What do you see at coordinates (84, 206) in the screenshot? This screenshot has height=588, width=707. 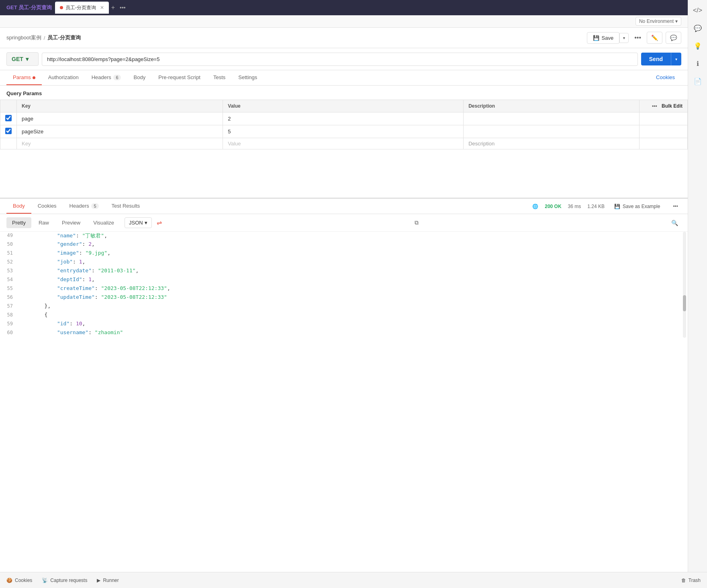 I see `res-tab-headers: Headers 5` at bounding box center [84, 206].